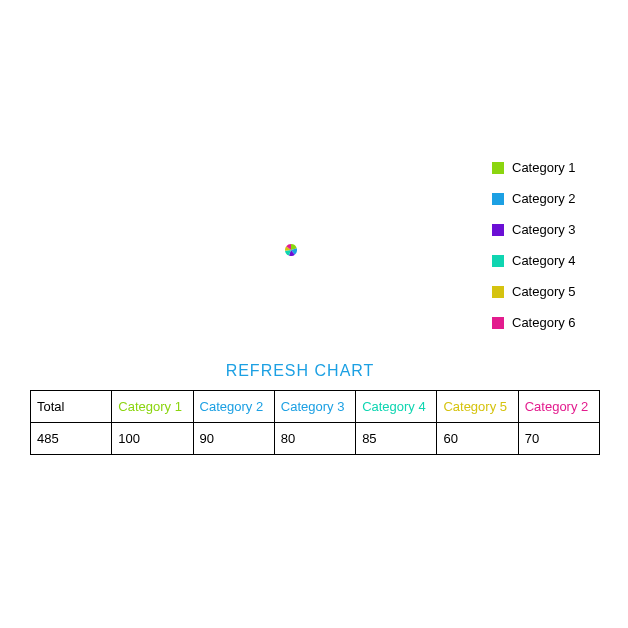 This screenshot has height=628, width=628. What do you see at coordinates (152, 439) in the screenshot?
I see `table-cell: 100` at bounding box center [152, 439].